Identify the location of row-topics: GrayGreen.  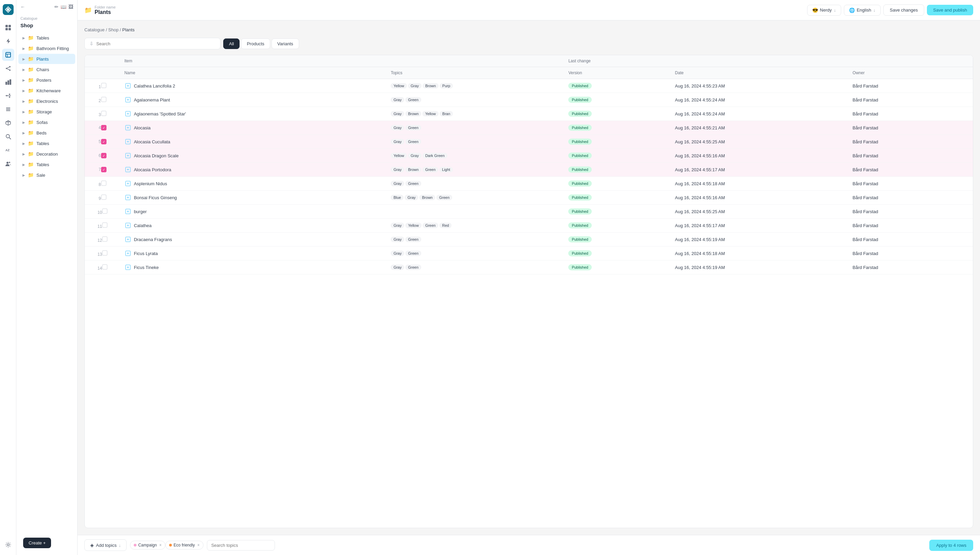
(475, 128).